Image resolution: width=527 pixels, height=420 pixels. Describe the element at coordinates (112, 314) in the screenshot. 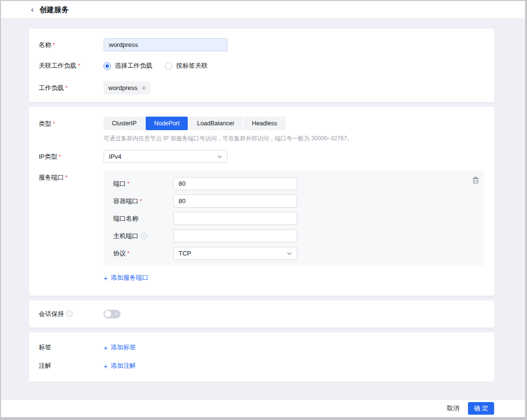

I see `session-affinity-toggle: ×` at that location.